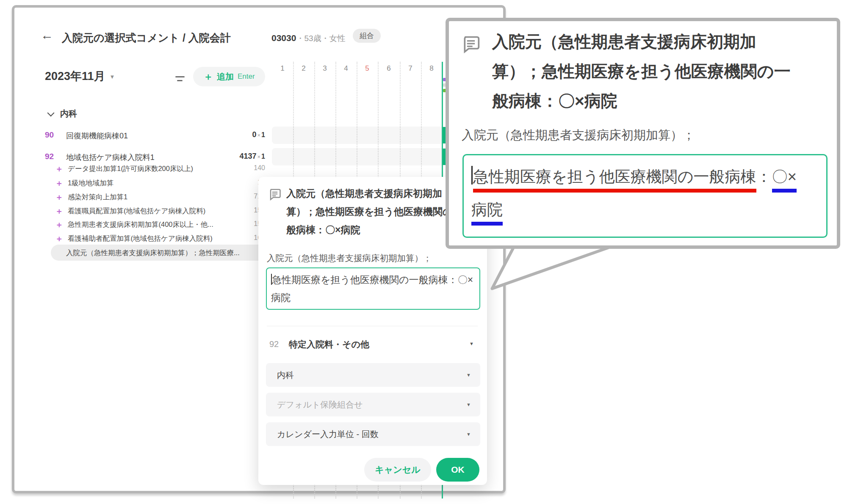 The image size is (847, 504). What do you see at coordinates (764, 177) in the screenshot?
I see `colon-text: ：` at bounding box center [764, 177].